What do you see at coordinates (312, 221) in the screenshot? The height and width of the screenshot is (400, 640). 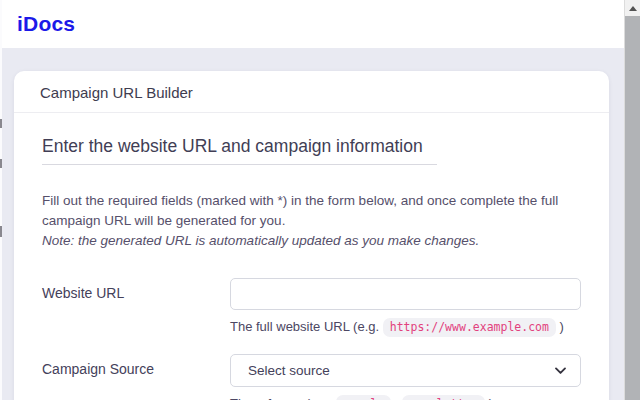 I see `form-description: Fill out the required fields (marked wit…` at bounding box center [312, 221].